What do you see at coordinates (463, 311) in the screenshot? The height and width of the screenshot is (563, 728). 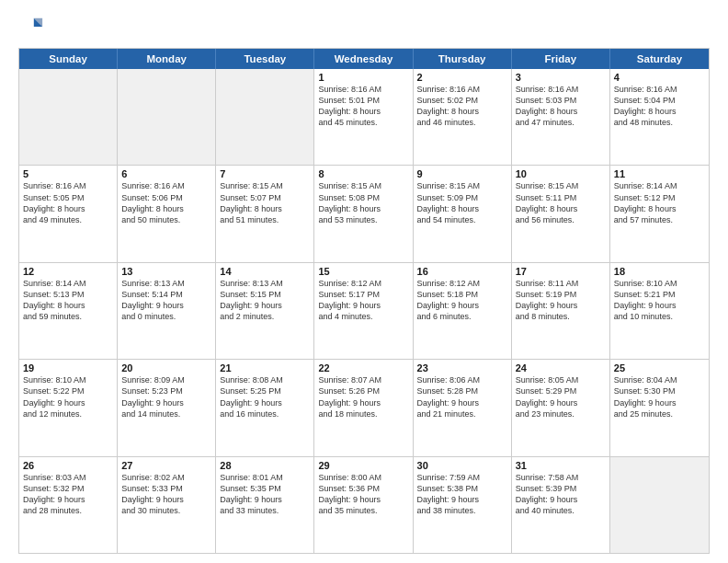 I see `day-cell-16: 16Sunrise: 8:12 AM Sunset: 5:18 PM Dayli…` at bounding box center [463, 311].